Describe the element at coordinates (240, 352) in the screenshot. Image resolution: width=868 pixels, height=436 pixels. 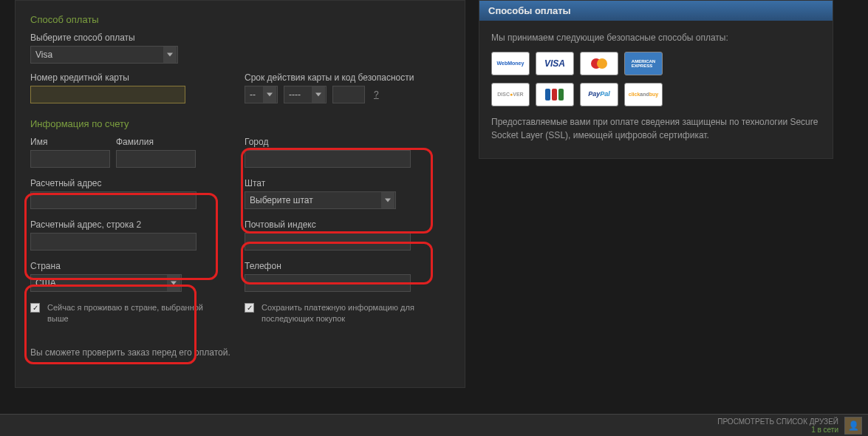
I see `review-order-note: Вы сможете проверить заказ перед его опл…` at that location.